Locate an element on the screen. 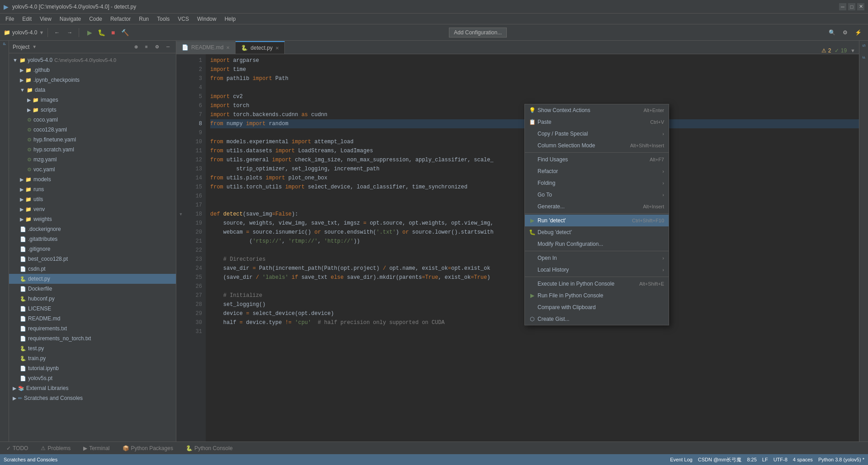  settings-button: ⚙ is located at coordinates (845, 33).